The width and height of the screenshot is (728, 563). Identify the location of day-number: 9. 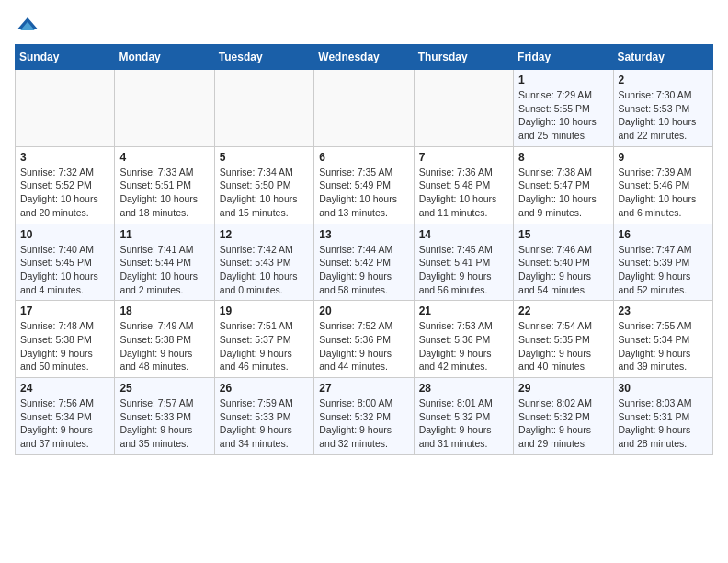
(664, 157).